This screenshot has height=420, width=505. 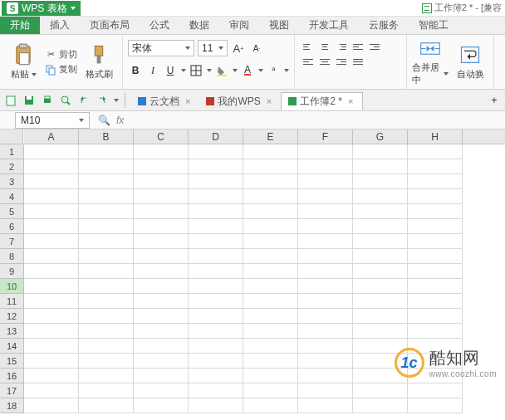 I want to click on row-header-6: 6, so click(x=12, y=227).